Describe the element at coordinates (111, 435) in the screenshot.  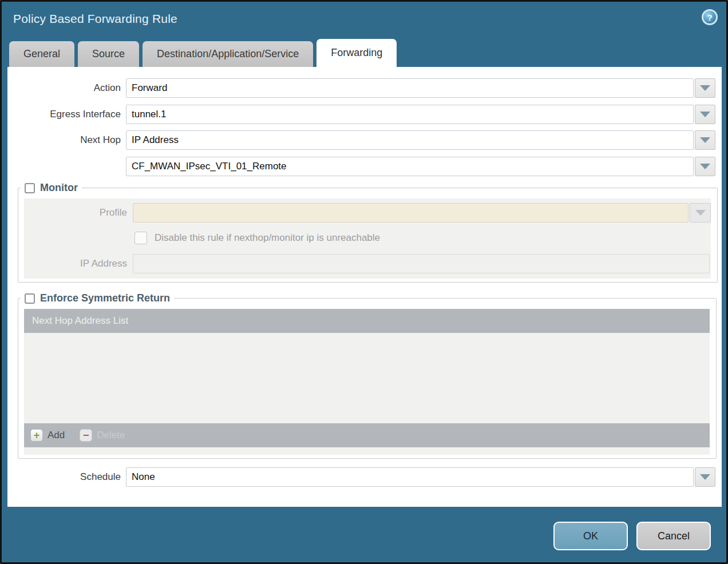
I see `delete-button-label: Delete` at that location.